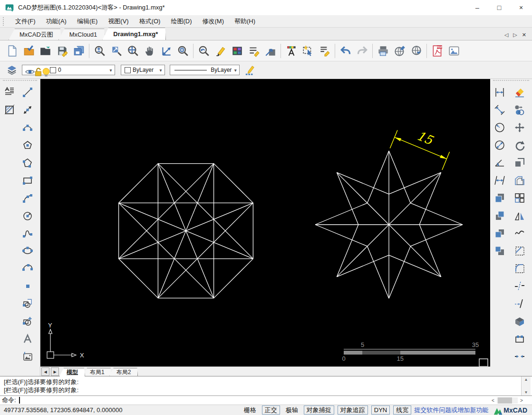 The height and width of the screenshot is (415, 532). What do you see at coordinates (520, 321) in the screenshot?
I see `explode-button` at bounding box center [520, 321].